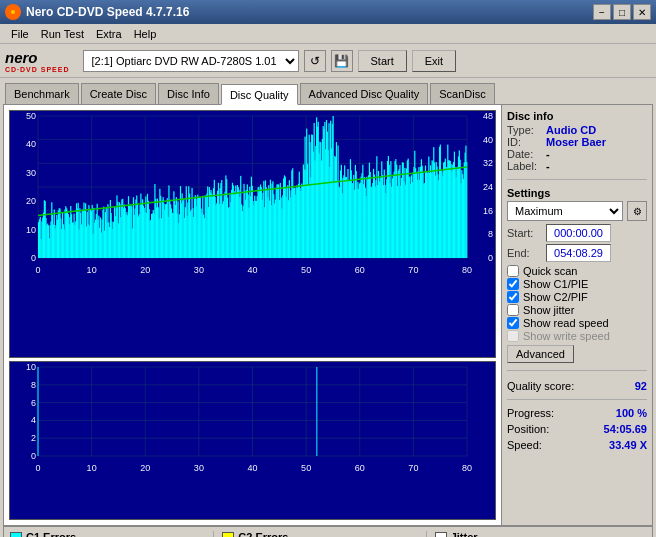  I want to click on save-icon-button: 💾, so click(342, 61).